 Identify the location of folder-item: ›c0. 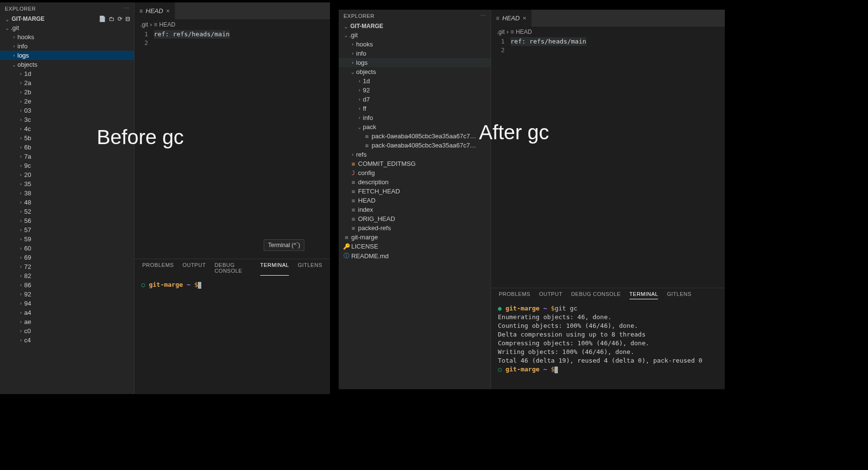
(67, 331).